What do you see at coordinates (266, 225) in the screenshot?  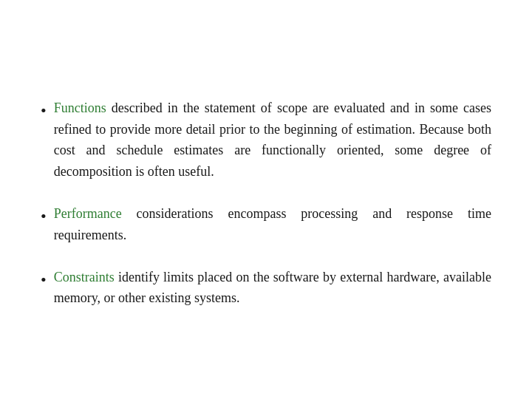 I see `list-item: • Performance considerations encompass p…` at bounding box center [266, 225].